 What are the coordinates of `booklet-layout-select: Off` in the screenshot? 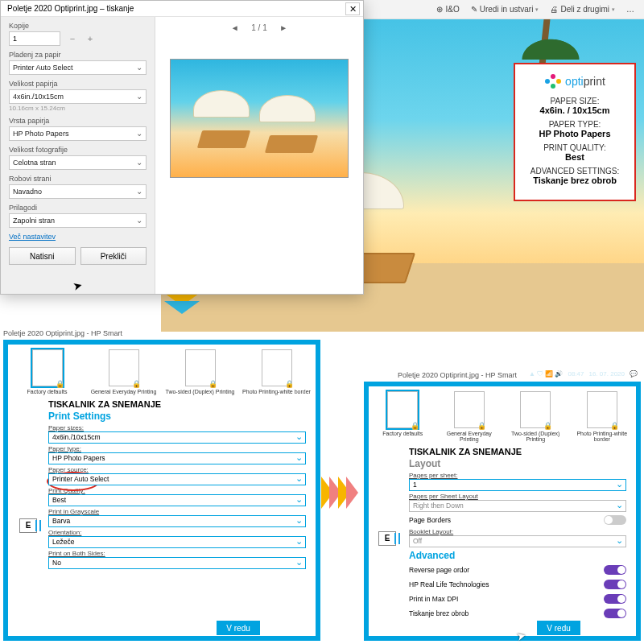 It's located at (518, 541).